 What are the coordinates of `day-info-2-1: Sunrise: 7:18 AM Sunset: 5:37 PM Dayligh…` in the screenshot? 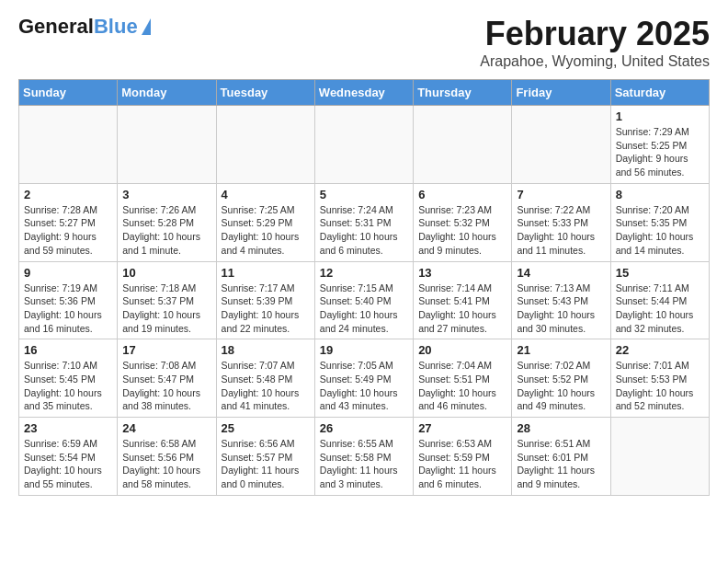 It's located at (166, 309).